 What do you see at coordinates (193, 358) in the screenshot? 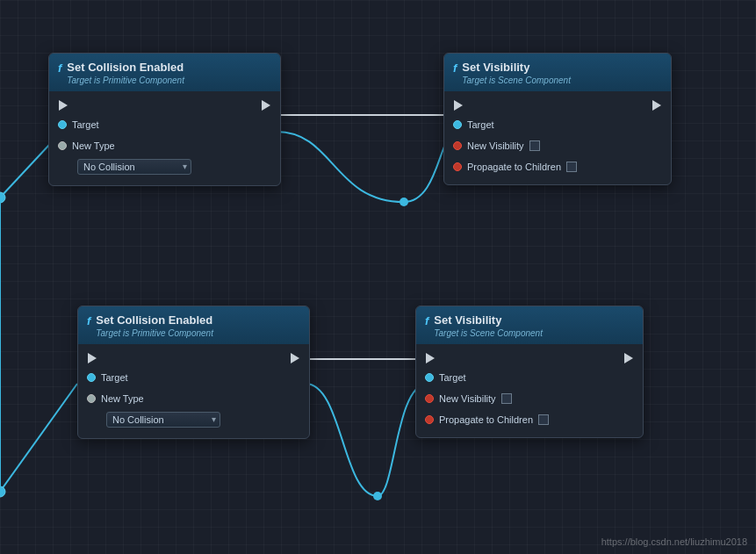
I see `node3-exec-row` at bounding box center [193, 358].